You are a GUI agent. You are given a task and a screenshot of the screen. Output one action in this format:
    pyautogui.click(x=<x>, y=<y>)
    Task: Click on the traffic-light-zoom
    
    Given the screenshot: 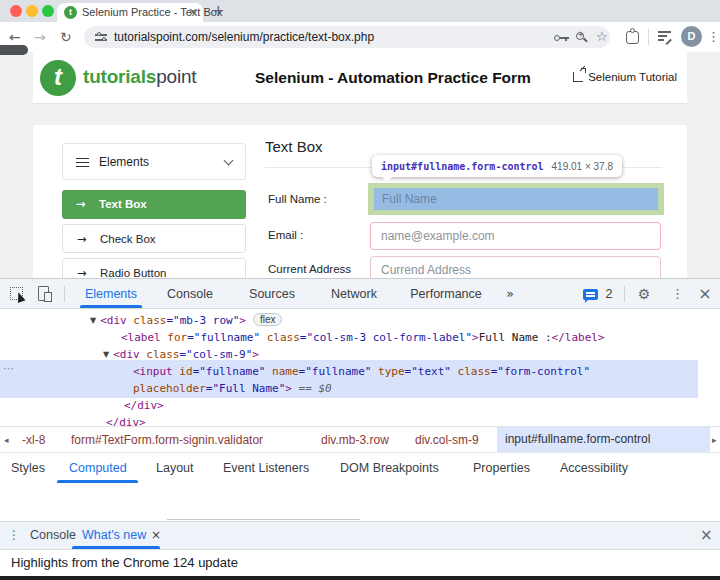 What is the action you would take?
    pyautogui.click(x=48, y=11)
    